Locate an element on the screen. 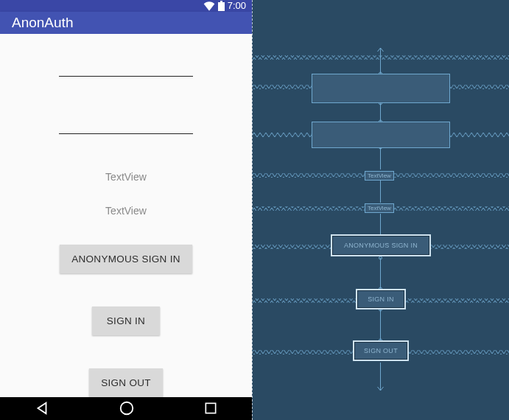 This screenshot has width=509, height=420. status-bar: 7:00 is located at coordinates (126, 6).